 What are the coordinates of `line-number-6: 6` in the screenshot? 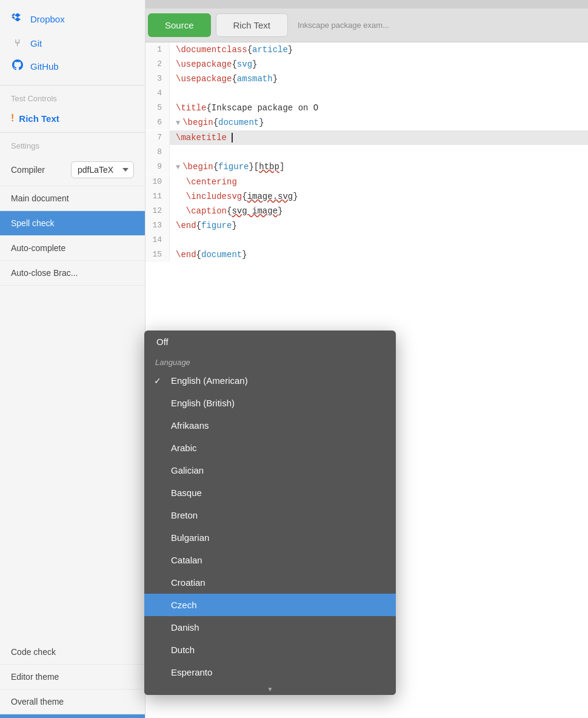 It's located at (158, 122).